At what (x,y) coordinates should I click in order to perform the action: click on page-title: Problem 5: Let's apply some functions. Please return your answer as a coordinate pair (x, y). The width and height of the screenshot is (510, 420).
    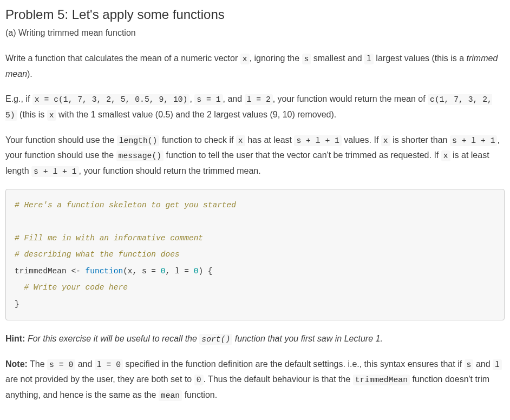
    Looking at the image, I should click on (255, 15).